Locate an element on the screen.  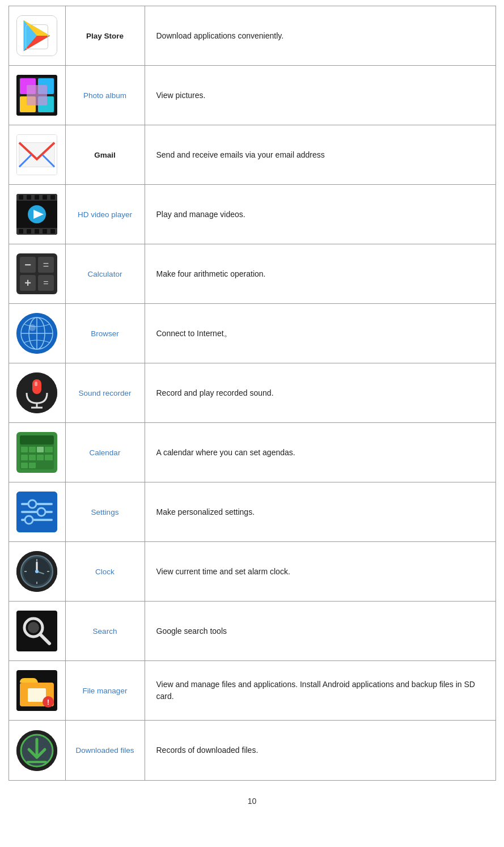
app-description: Make four arithmetic operation. is located at coordinates (320, 274).